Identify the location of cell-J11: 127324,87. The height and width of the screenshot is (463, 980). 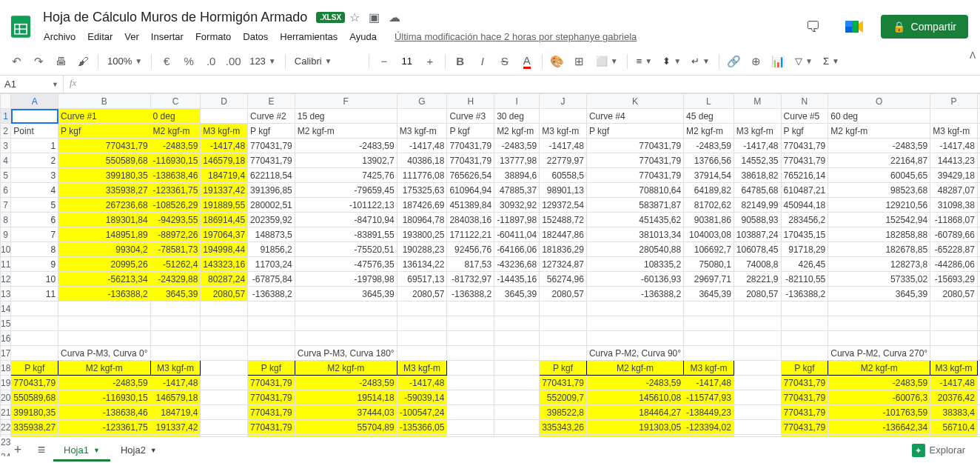
(563, 264).